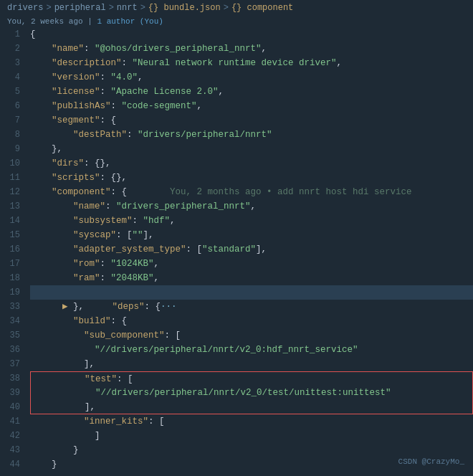 This screenshot has height=476, width=473. I want to click on code-line-8: "destPath": "drivers/peripheral/nnrt", so click(252, 135).